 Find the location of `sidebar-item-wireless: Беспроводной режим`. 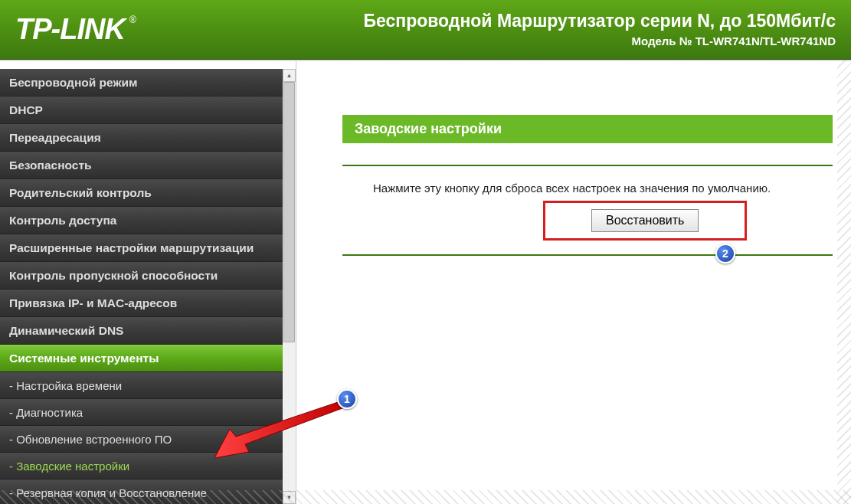

sidebar-item-wireless: Беспроводной режим is located at coordinates (141, 83).